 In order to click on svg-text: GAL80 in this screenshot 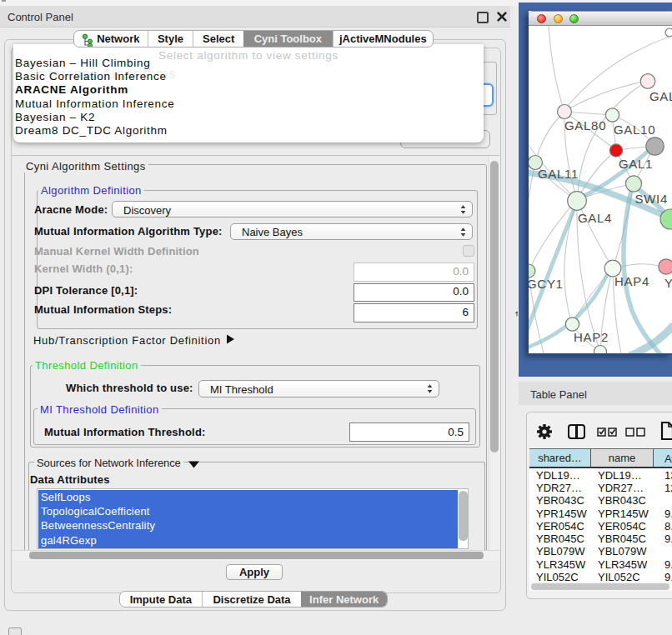, I will do `click(585, 125)`.